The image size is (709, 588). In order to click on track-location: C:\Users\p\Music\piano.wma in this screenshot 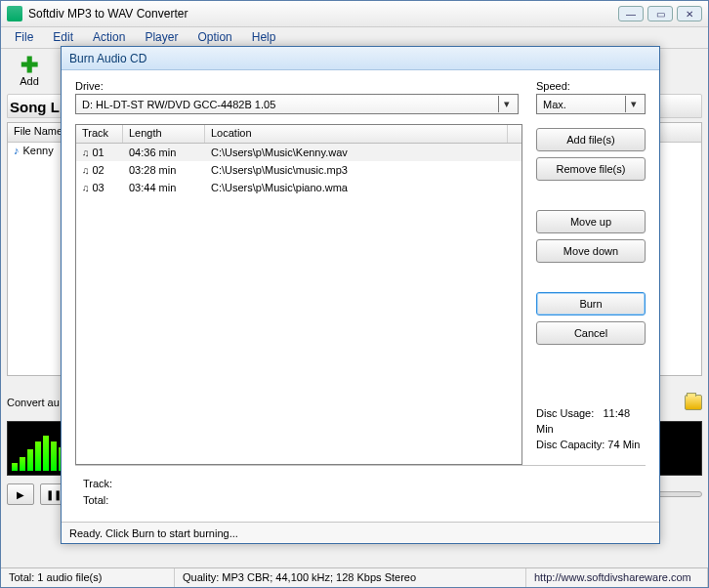, I will do `click(363, 188)`.